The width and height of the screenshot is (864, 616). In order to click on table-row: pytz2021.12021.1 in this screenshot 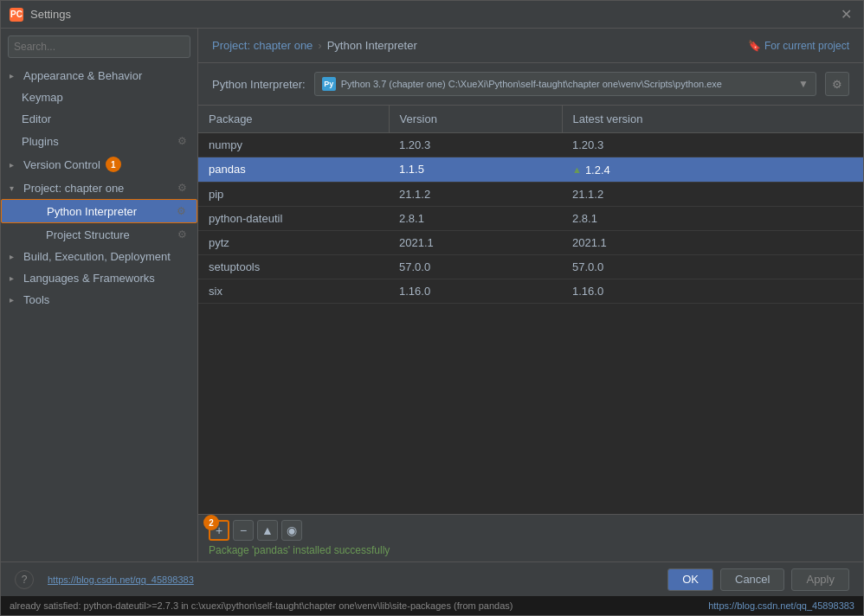, I will do `click(531, 242)`.